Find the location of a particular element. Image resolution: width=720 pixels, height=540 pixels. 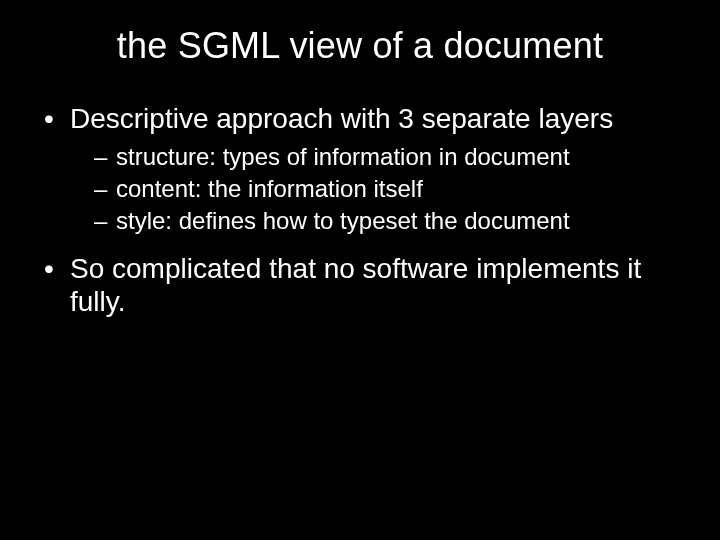

list-item: structure: types of information in docum… is located at coordinates (392, 157).